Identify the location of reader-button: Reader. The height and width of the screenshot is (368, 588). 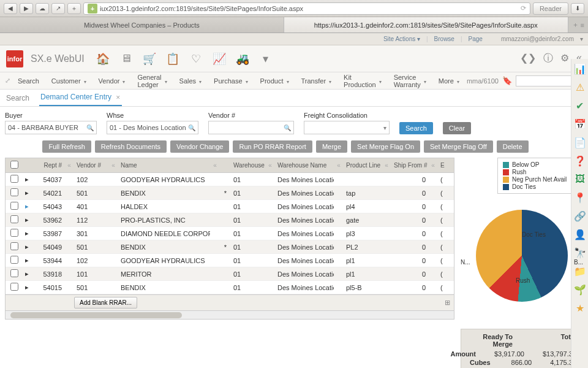
(551, 9).